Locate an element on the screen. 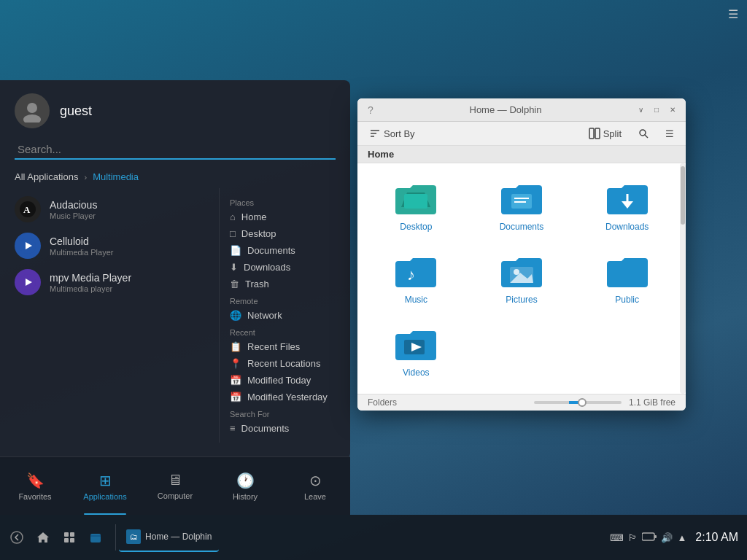 The width and height of the screenshot is (747, 560). dolphin-close-button: ✕ is located at coordinates (673, 110).